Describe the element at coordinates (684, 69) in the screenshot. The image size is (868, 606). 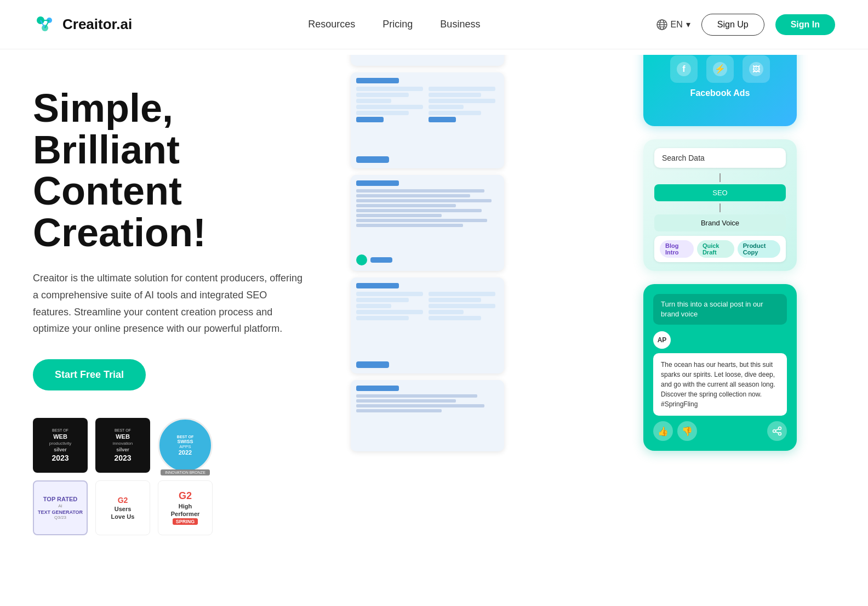
I see `facebook-icon: f` at that location.